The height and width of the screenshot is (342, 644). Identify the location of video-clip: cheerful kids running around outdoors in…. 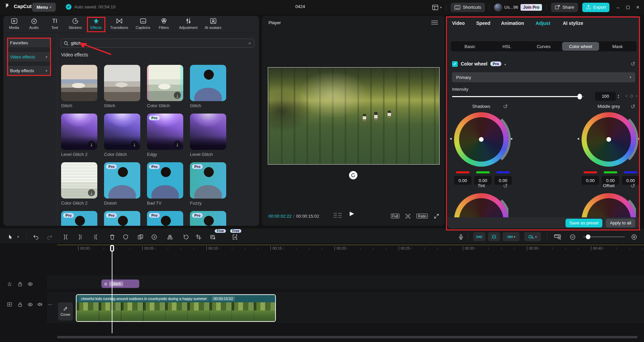
(176, 308).